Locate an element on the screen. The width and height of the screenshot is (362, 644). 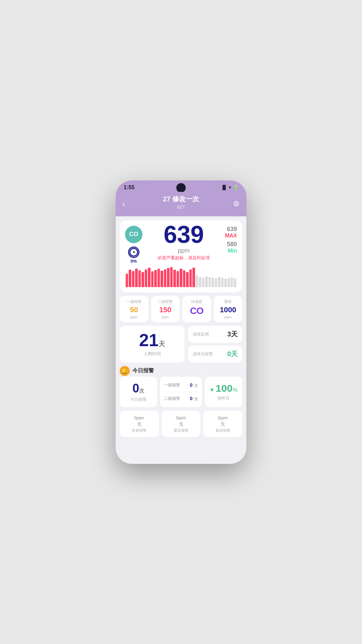
sensor-right: 639 MAX 580 Min is located at coordinates (231, 240).